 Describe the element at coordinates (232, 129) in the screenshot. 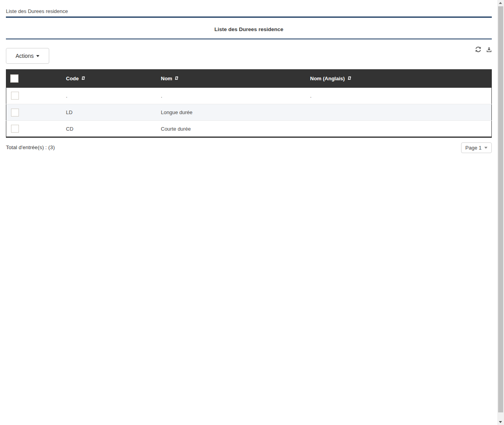

I see `cell-nom: Courte durée` at that location.